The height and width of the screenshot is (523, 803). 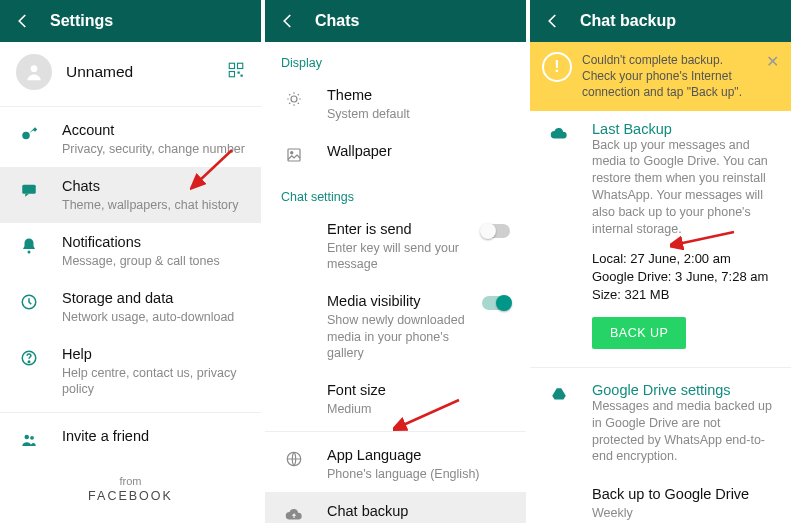 I want to click on row-label: Storage and data, so click(x=154, y=298).